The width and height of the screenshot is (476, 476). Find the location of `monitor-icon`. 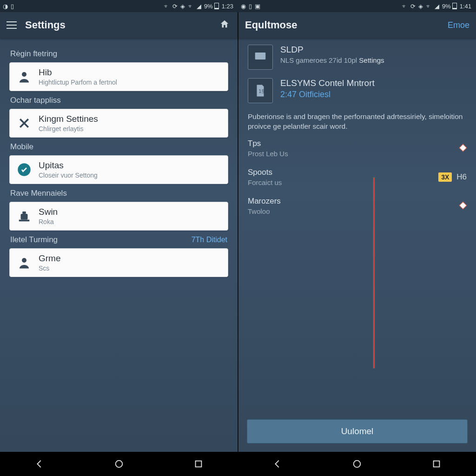

monitor-icon is located at coordinates (260, 57).